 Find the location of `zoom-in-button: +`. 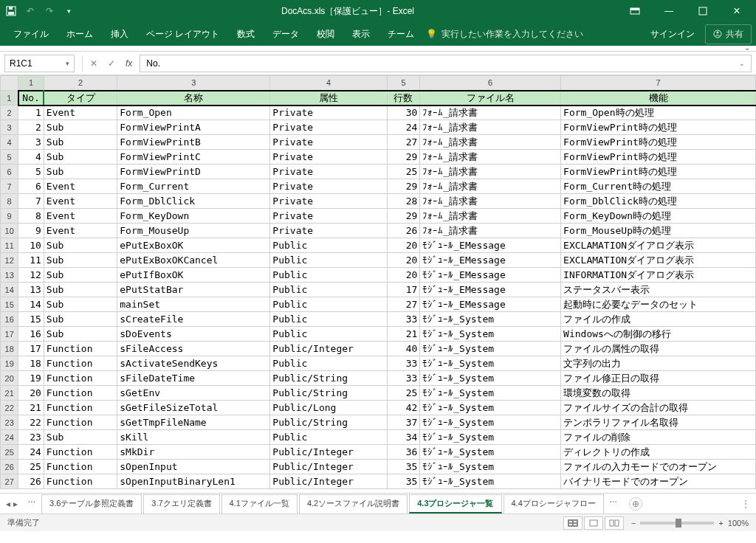

zoom-in-button: + is located at coordinates (721, 523).